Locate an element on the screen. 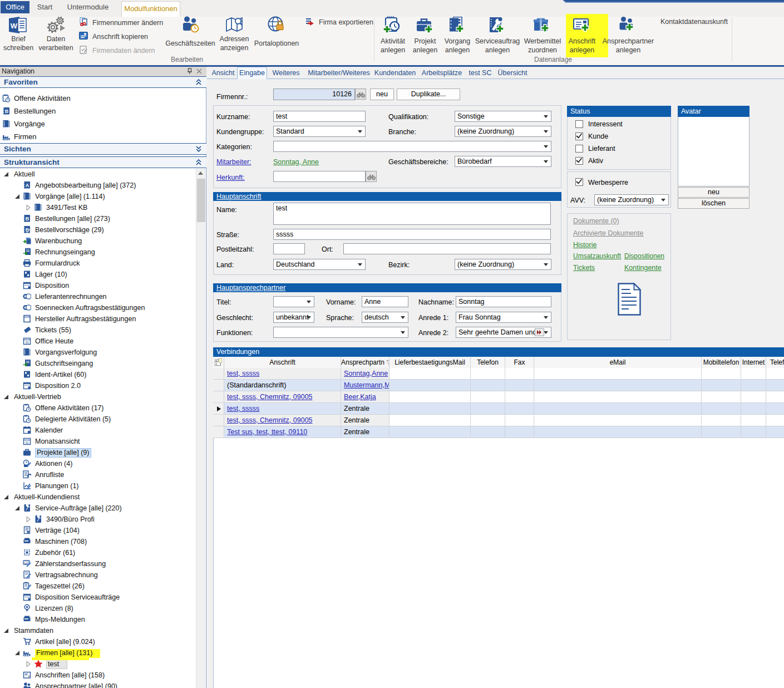  svg-text: A is located at coordinates (28, 185).